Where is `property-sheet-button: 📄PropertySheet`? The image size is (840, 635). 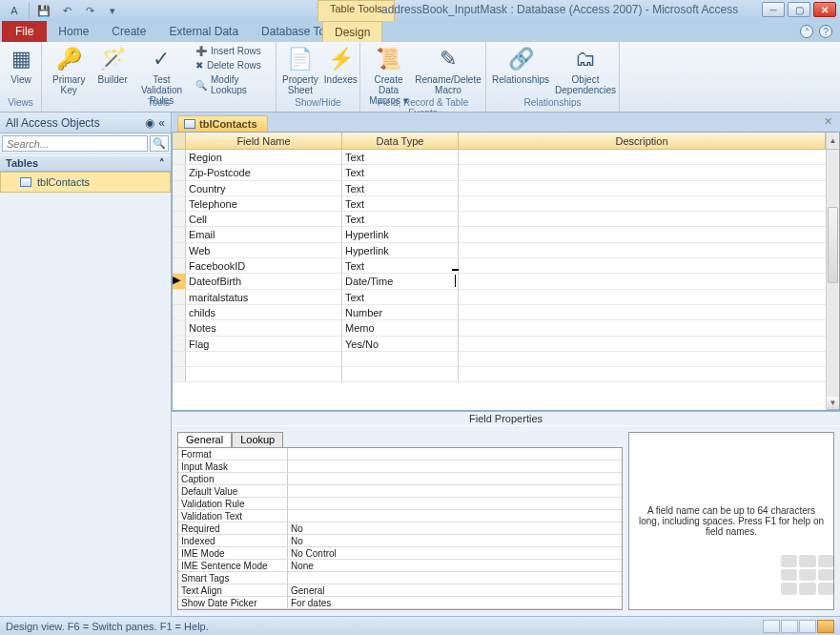
property-sheet-button: 📄PropertySheet is located at coordinates (300, 70).